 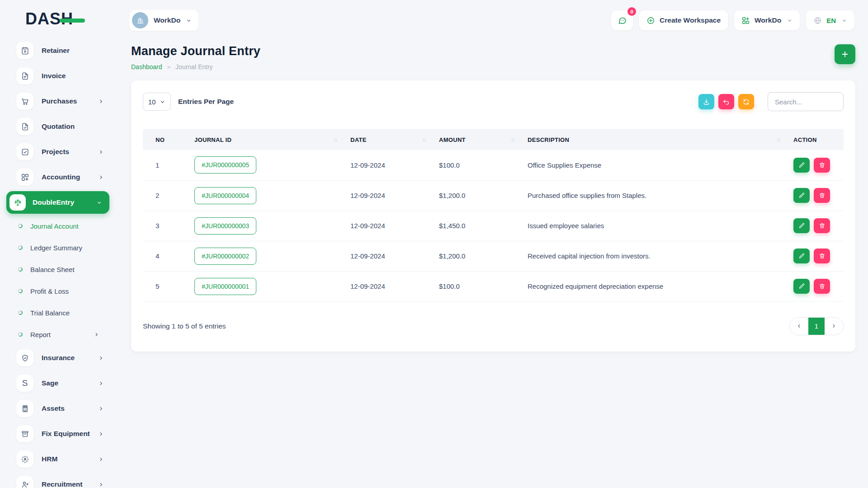 I want to click on sidebar-item-recruitment: Recruitment, so click(x=58, y=480).